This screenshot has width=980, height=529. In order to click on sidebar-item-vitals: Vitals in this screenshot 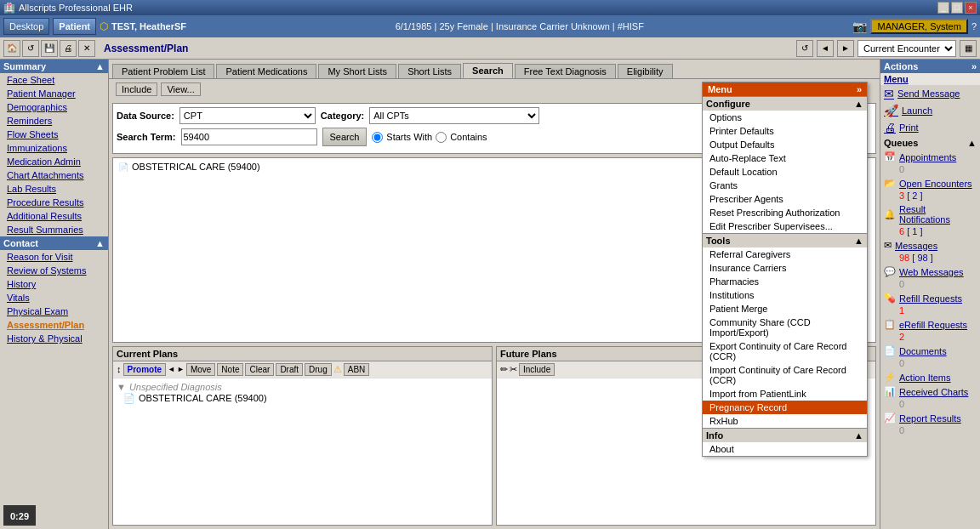, I will do `click(54, 298)`.